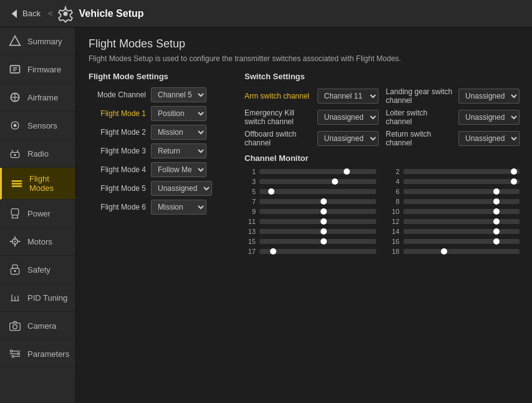 This screenshot has height=403, width=532. What do you see at coordinates (15, 153) in the screenshot?
I see `radio-icon` at bounding box center [15, 153].